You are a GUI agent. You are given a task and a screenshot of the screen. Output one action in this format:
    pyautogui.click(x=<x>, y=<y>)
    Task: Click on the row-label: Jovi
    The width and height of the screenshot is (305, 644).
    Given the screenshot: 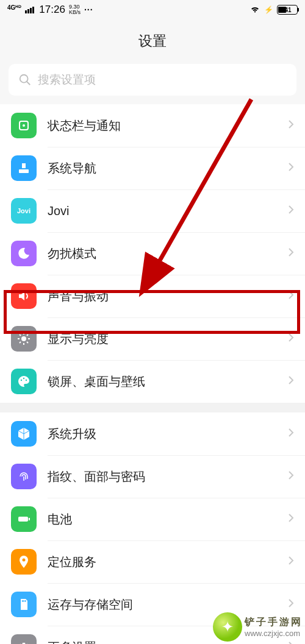 What is the action you would take?
    pyautogui.click(x=168, y=211)
    